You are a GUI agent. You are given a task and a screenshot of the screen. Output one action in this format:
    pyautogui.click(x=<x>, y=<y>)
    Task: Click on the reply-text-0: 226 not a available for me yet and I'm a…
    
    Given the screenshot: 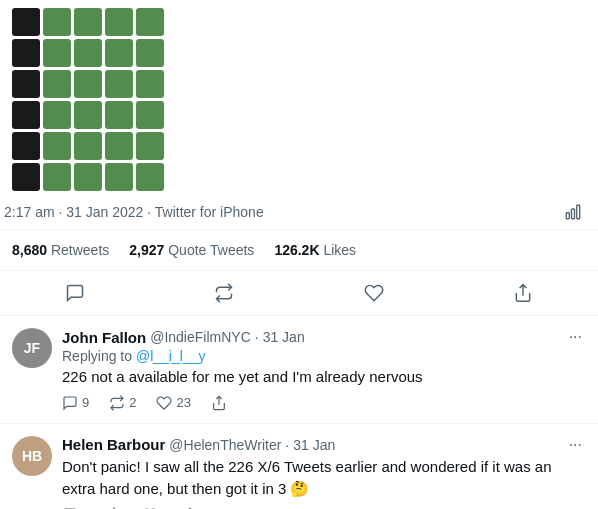 What is the action you would take?
    pyautogui.click(x=324, y=378)
    